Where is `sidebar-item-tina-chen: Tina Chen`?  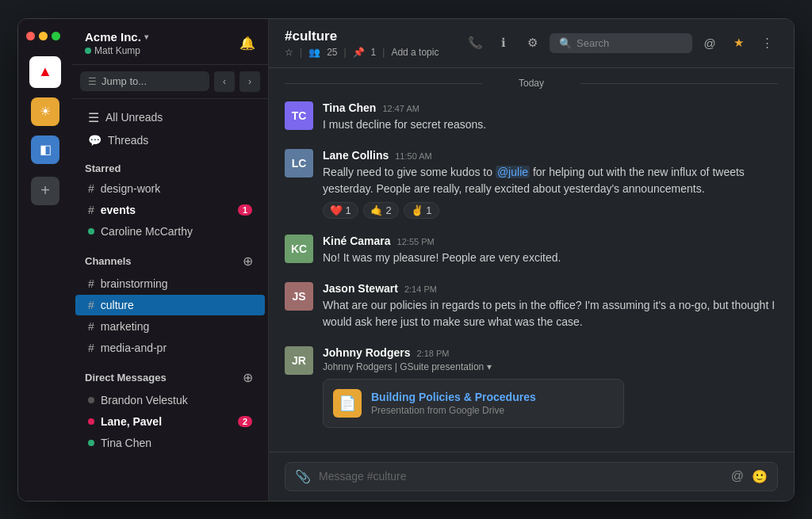 sidebar-item-tina-chen: Tina Chen is located at coordinates (170, 443).